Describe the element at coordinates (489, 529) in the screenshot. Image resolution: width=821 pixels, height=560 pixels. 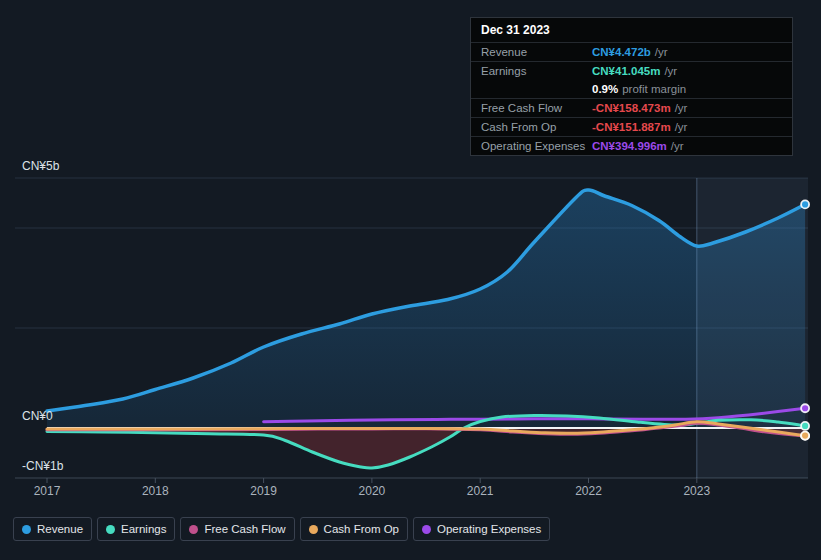
I see `legend-label: Operating Expenses` at that location.